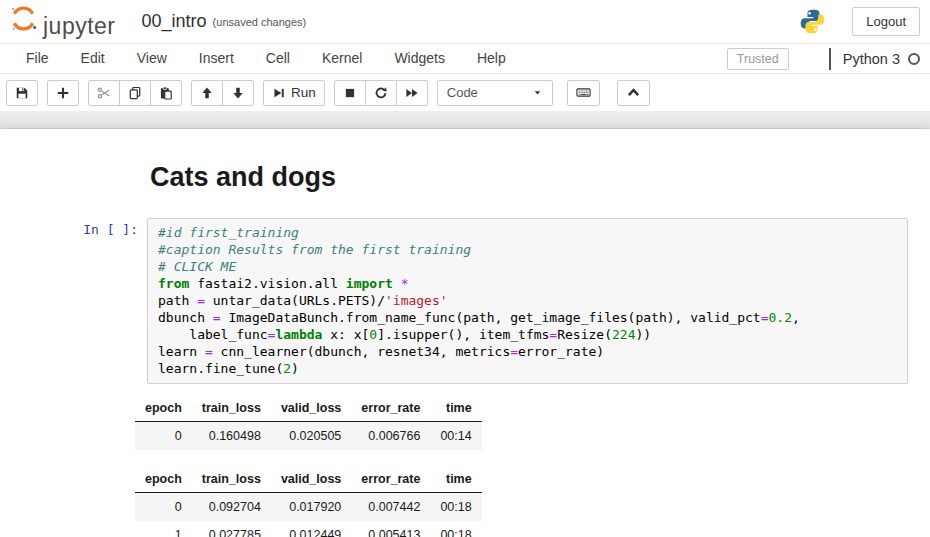  What do you see at coordinates (528, 300) in the screenshot?
I see `code-line: path = untar_data(URLs.PETS)/'images'` at bounding box center [528, 300].